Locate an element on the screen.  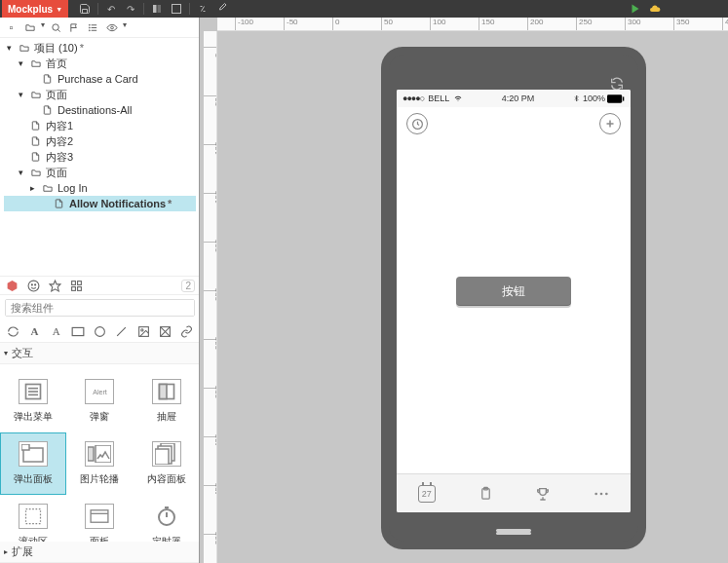
star-icon is located at coordinates (55, 285).